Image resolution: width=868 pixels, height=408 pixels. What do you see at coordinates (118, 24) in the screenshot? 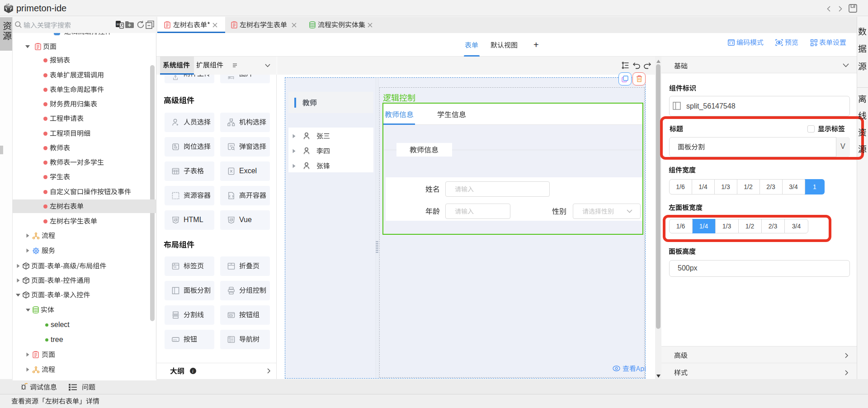
I see `svg-text: in` at bounding box center [118, 24].